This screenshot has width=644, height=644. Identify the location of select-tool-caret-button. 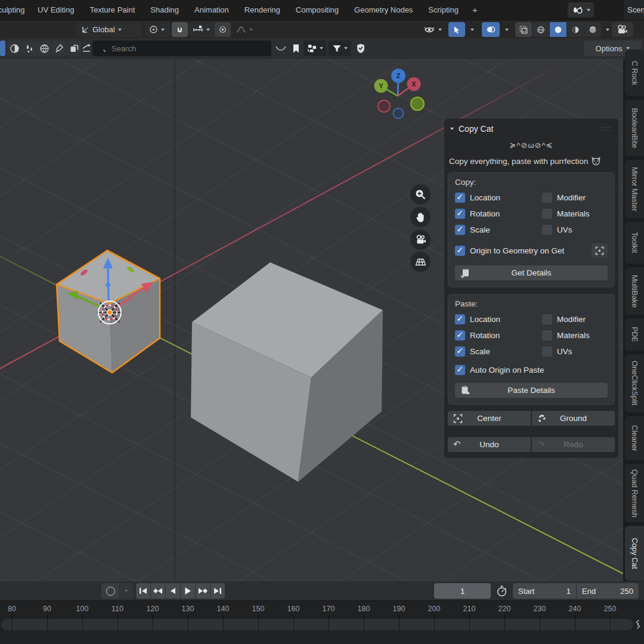
(474, 30).